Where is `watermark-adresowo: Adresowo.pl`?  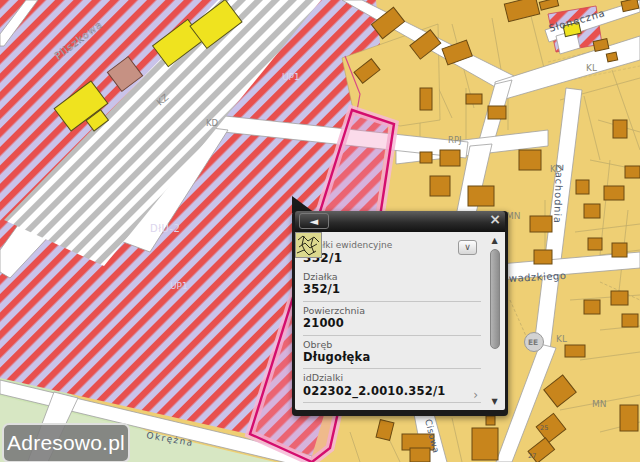 watermark-adresowo: Adresowo.pl is located at coordinates (66, 442).